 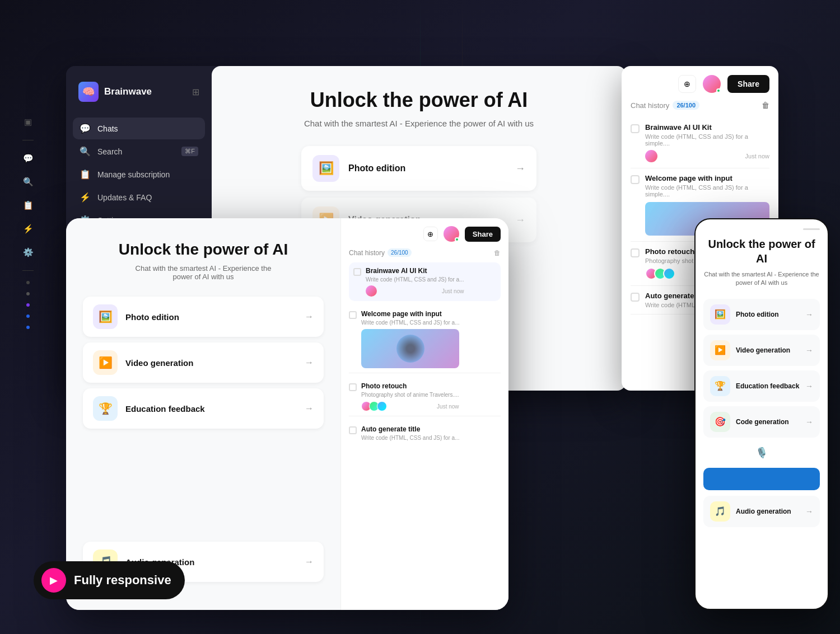 What do you see at coordinates (410, 322) in the screenshot?
I see `tablet-chat-desc-2: Write code (HTML, CSS and JS) for a...` at bounding box center [410, 322].